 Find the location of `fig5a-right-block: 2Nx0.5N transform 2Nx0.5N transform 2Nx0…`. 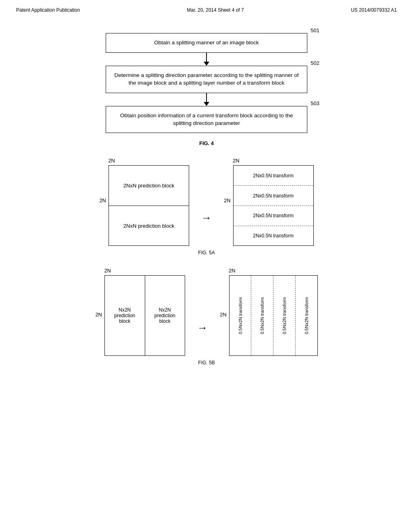

fig5a-right-block: 2Nx0.5N transform 2Nx0.5N transform 2Nx0… is located at coordinates (273, 206).